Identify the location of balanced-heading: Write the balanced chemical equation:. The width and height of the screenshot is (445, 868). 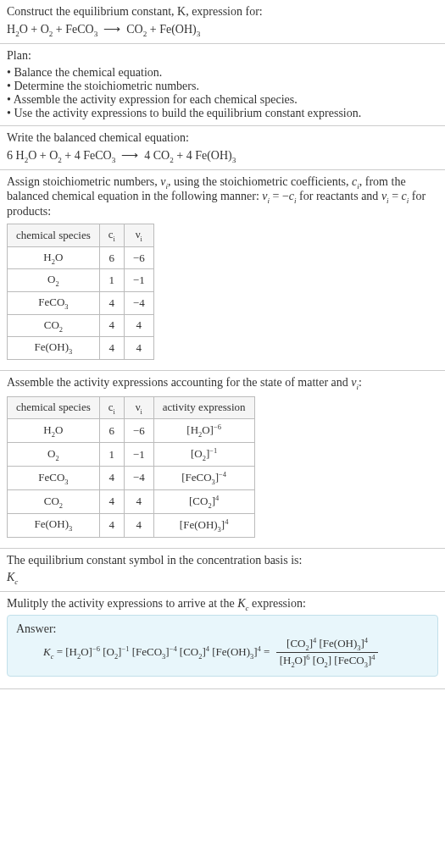
(222, 138).